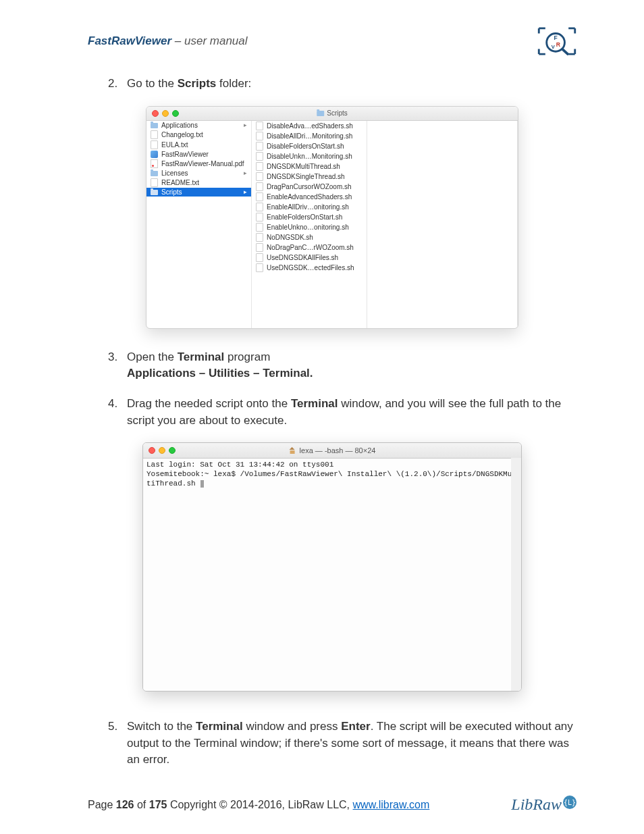 This screenshot has height=834, width=644. Describe the element at coordinates (198, 173) in the screenshot. I see `finder-item: Licenses▸` at that location.